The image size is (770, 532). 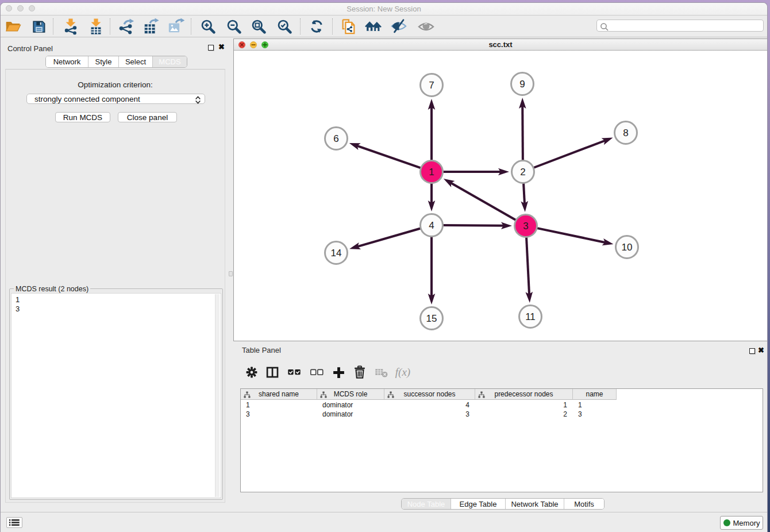 I want to click on tab-network-table: Network Table, so click(x=534, y=504).